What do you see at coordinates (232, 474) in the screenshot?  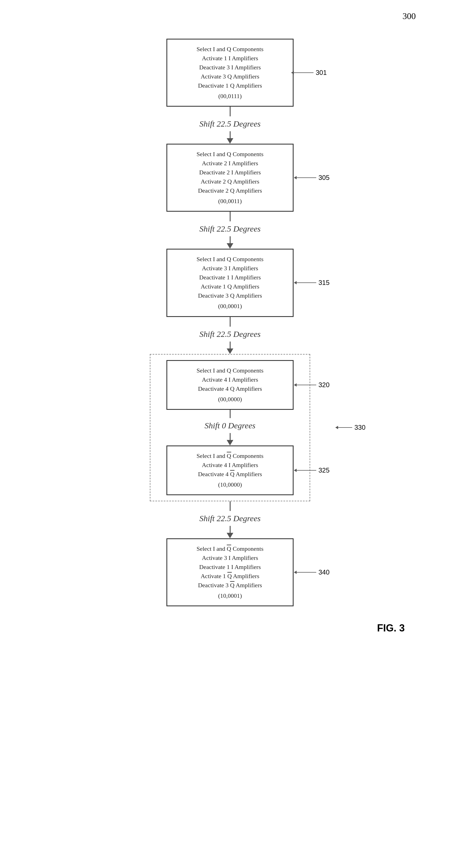 I see `qbar-span-325-3: Q` at bounding box center [232, 474].